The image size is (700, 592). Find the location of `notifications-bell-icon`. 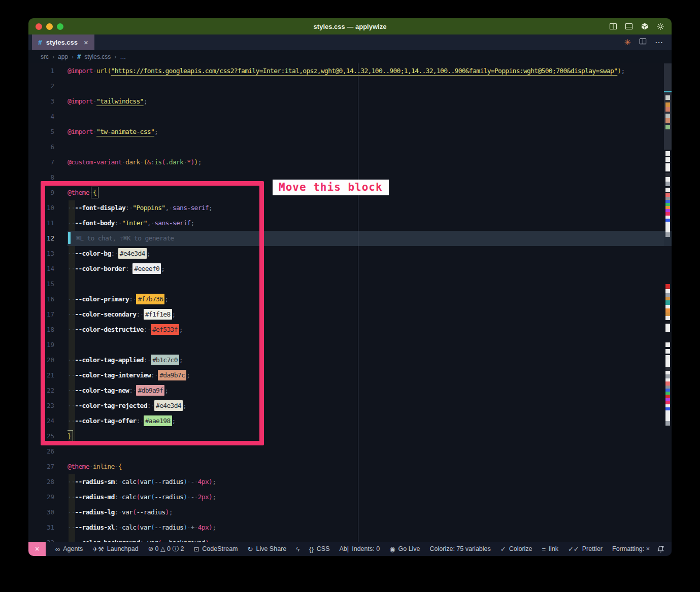

notifications-bell-icon is located at coordinates (664, 549).